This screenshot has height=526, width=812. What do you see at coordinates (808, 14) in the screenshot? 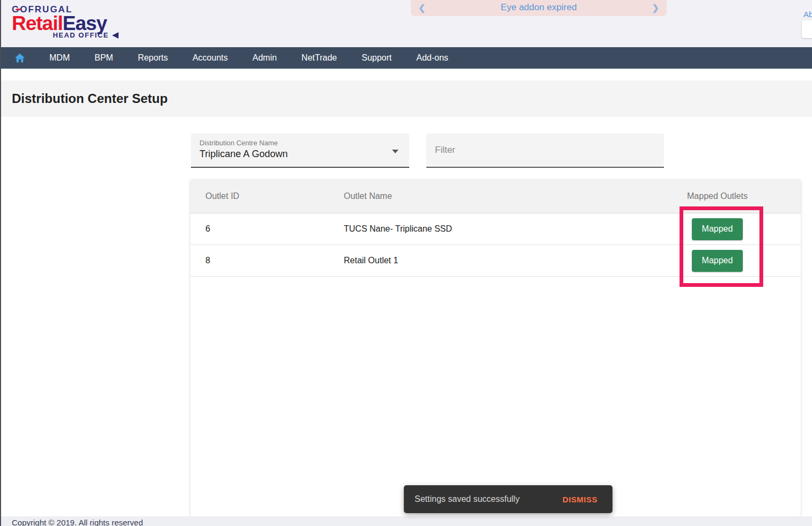
I see `about-link-partial: Ab` at bounding box center [808, 14].